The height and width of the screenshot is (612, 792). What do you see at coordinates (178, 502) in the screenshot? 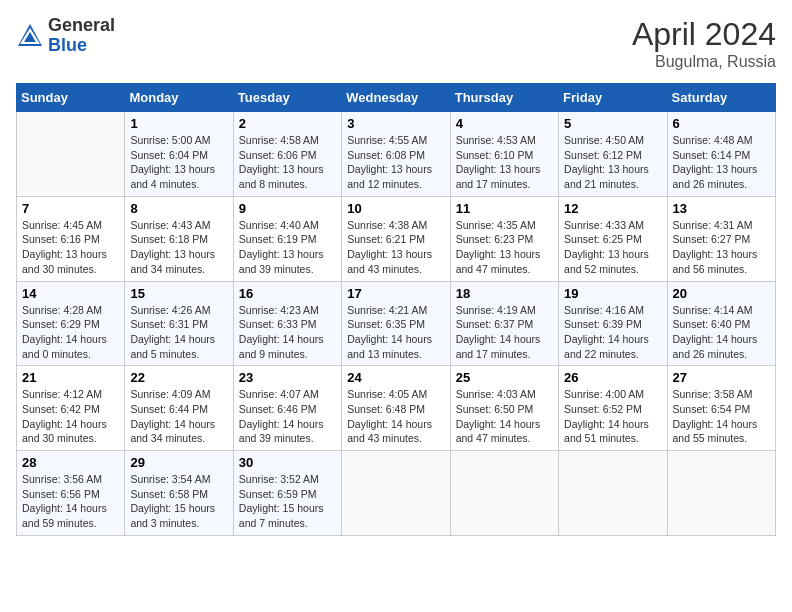
I see `day-info: Sunrise: 3:54 AM Sunset: 6:58 PM Dayligh…` at bounding box center [178, 502].